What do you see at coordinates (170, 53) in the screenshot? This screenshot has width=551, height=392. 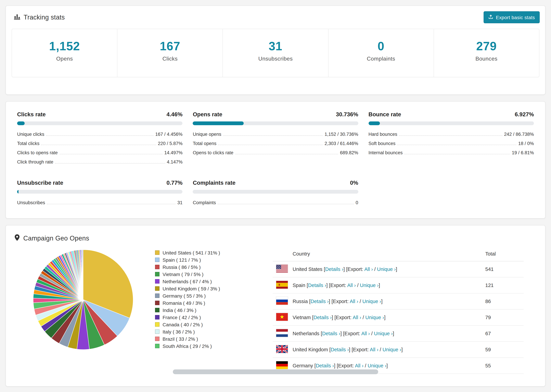 I see `stat-box: 167 Clicks` at bounding box center [170, 53].